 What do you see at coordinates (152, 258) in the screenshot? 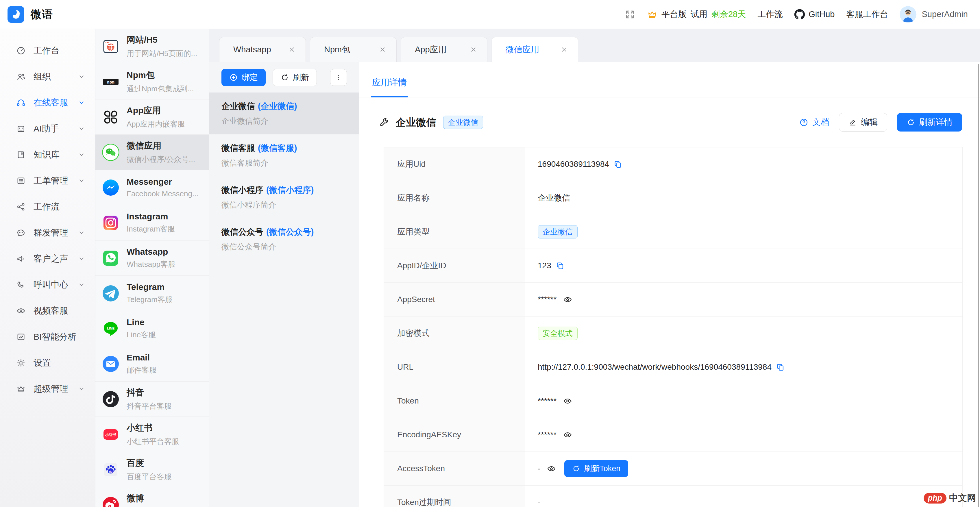
I see `channel-item: Whatsapp Whatsapp客服` at bounding box center [152, 258].